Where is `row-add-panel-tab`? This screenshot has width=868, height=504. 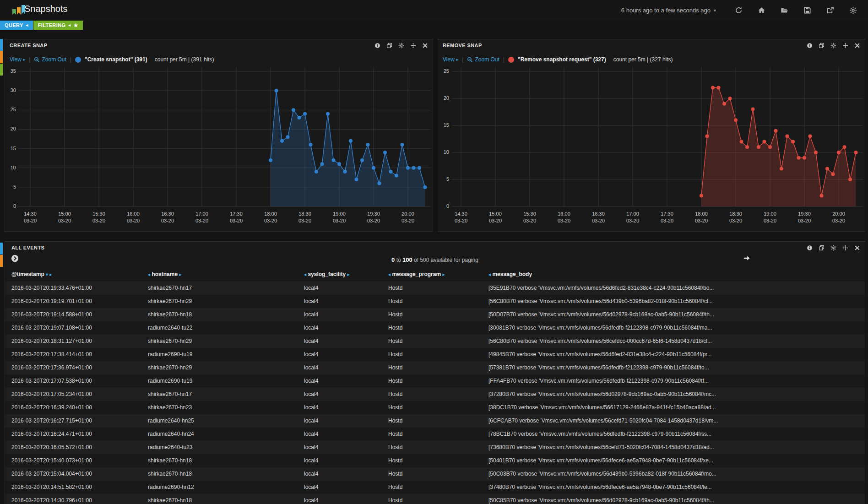 row-add-panel-tab is located at coordinates (1, 70).